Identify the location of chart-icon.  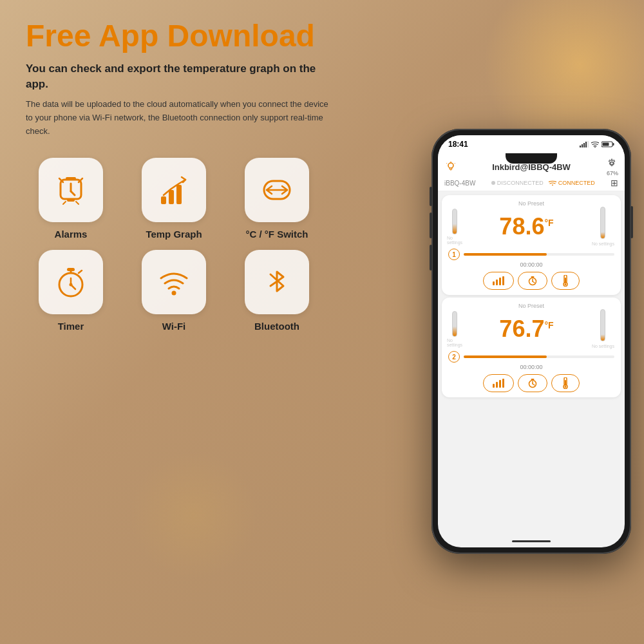
(174, 190).